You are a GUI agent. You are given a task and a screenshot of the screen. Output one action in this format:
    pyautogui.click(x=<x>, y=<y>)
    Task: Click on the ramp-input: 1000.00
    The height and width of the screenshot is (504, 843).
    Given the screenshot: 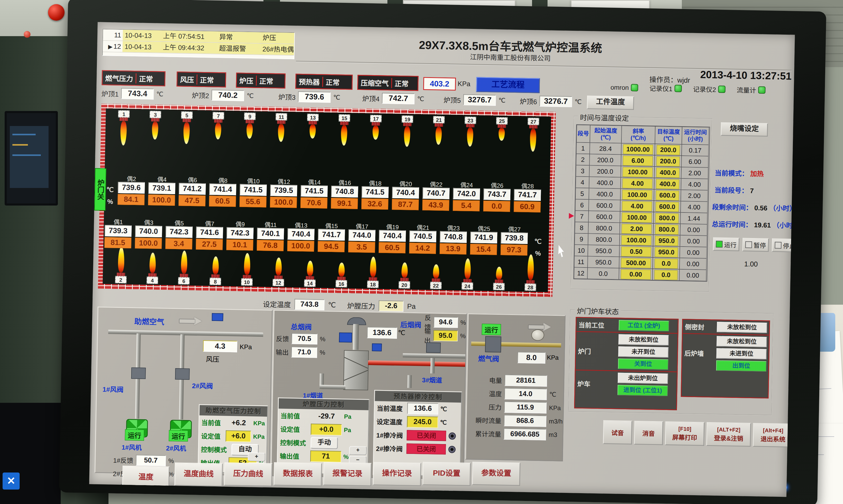 What is the action you would take?
    pyautogui.click(x=638, y=149)
    